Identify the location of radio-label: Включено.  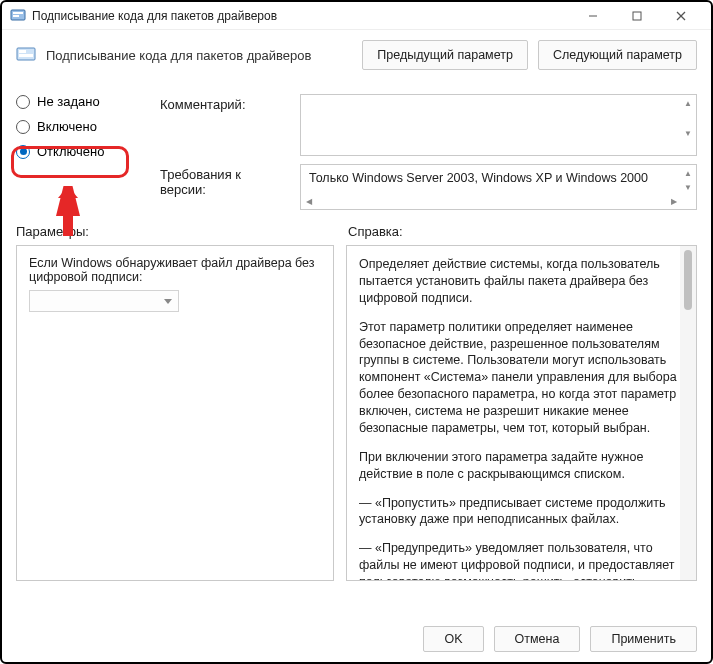
(67, 126).